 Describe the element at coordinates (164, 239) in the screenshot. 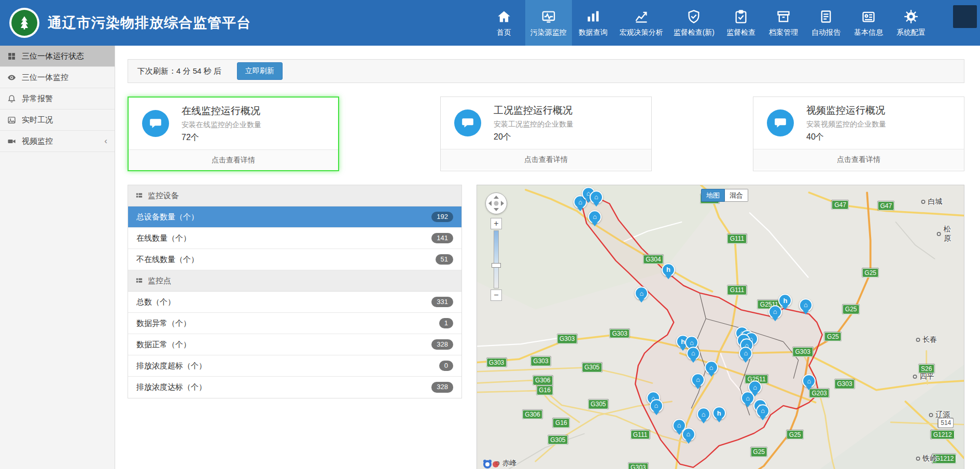

I see `stat-label: 在线数量（个）` at that location.